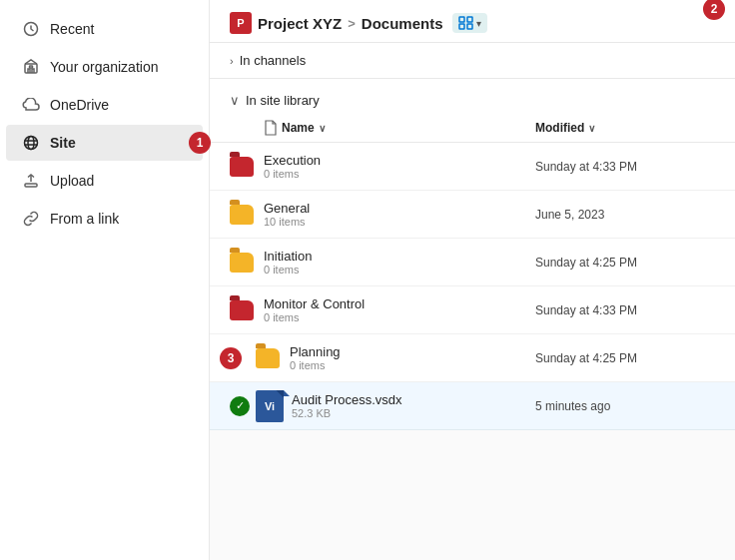 This screenshot has height=560, width=735. What do you see at coordinates (472, 215) in the screenshot?
I see `table-row: General 10 items June 5, 2023` at bounding box center [472, 215].